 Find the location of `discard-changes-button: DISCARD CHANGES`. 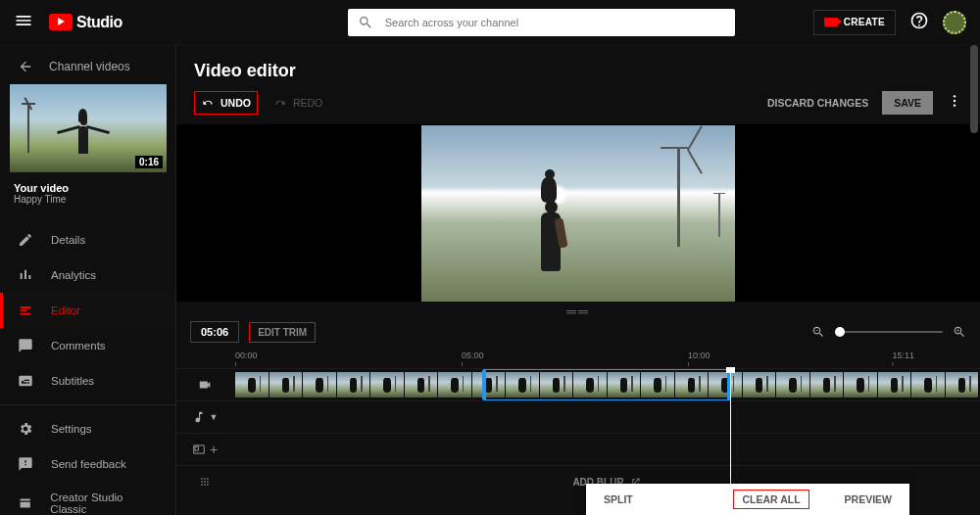

discard-changes-button: DISCARD CHANGES is located at coordinates (817, 103).